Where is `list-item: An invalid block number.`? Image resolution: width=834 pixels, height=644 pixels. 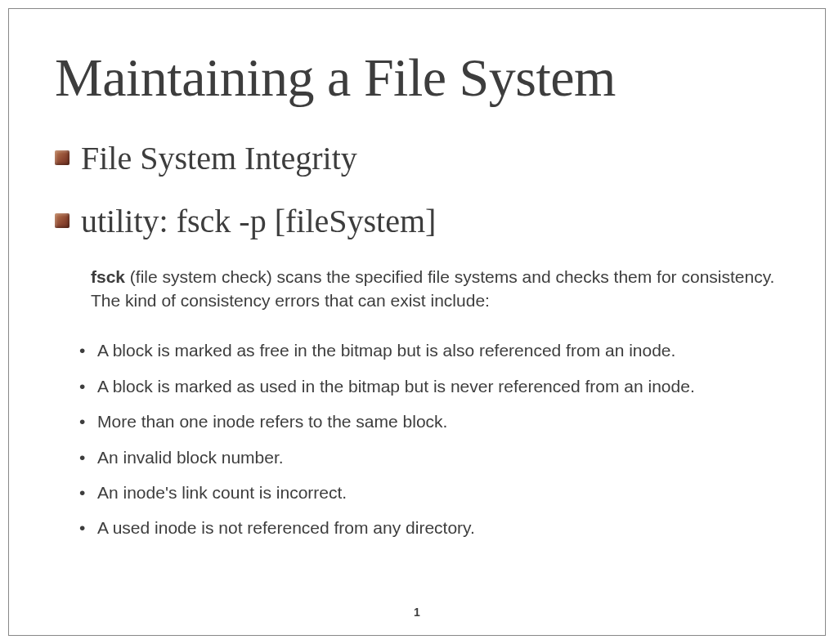 list-item: An invalid block number. is located at coordinates (429, 458).